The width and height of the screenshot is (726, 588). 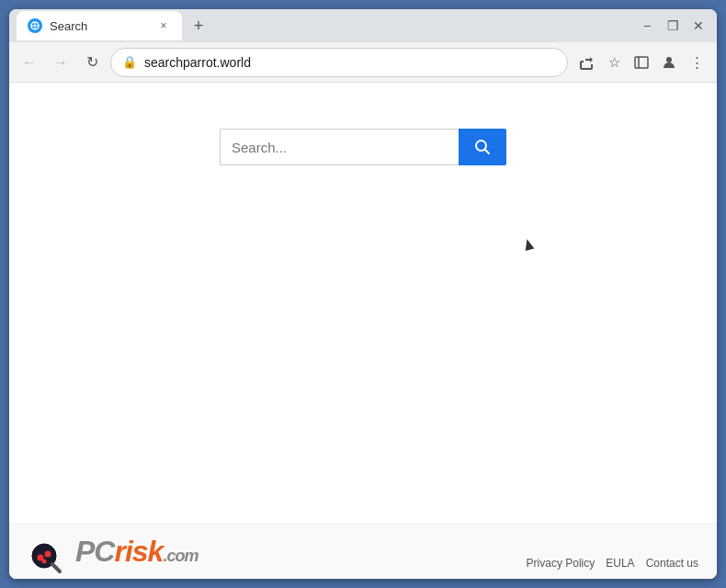 What do you see at coordinates (136, 551) in the screenshot?
I see `logo-text: PCrisk.com` at bounding box center [136, 551].